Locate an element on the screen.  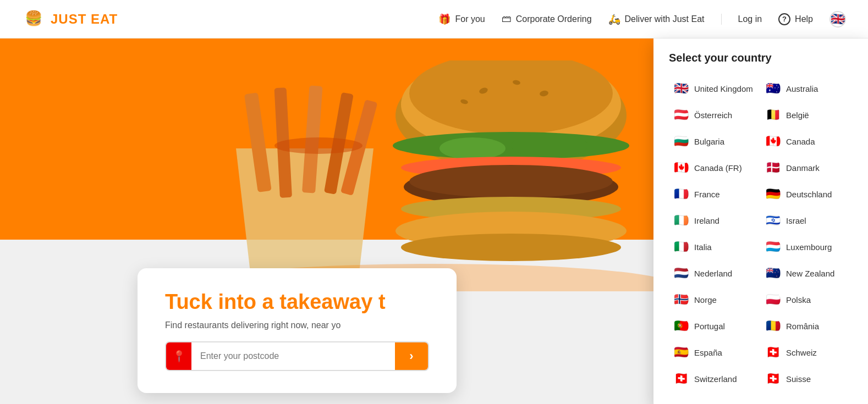
country-name-label: New Zealand is located at coordinates (810, 274).